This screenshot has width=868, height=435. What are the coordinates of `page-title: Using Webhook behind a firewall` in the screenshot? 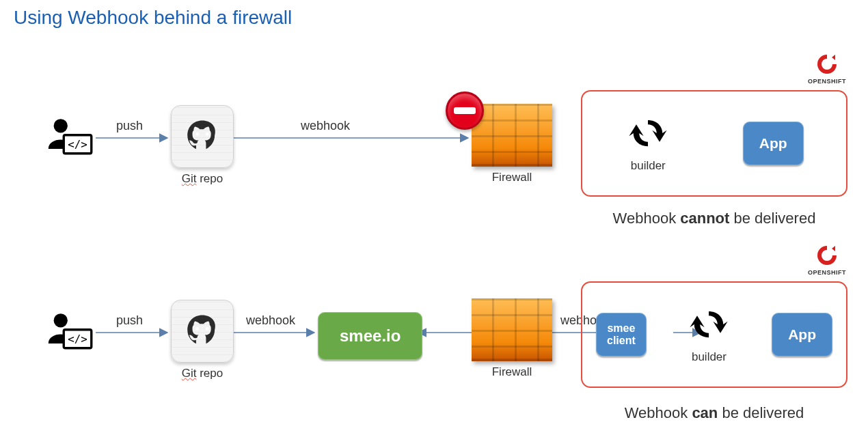 It's located at (434, 18).